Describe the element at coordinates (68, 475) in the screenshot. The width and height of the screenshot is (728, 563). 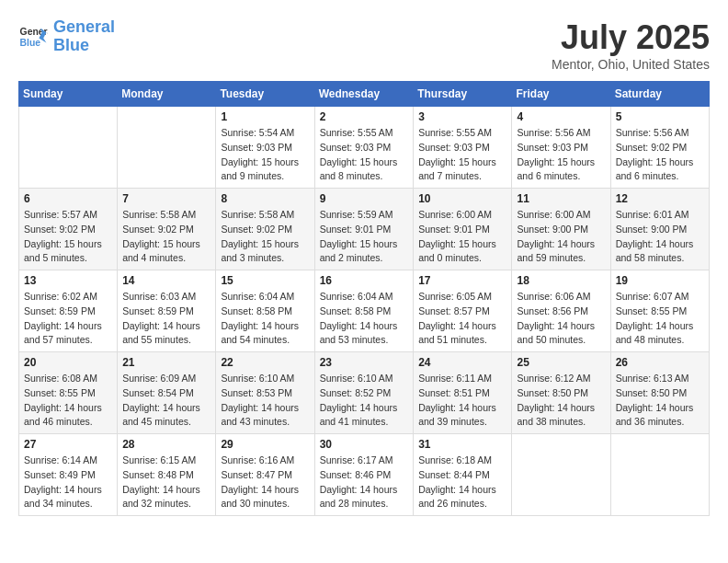
I see `calendar-cell: 27Sunrise: 6:14 AM Sunset: 8:49 PM Dayli…` at that location.